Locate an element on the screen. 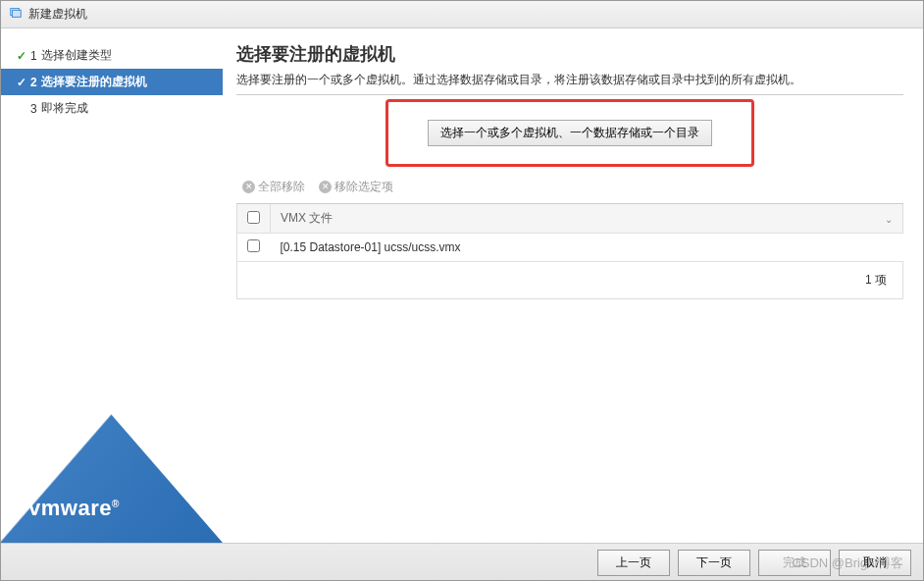 This screenshot has width=924, height=581. step-3: 3 即将完成 is located at coordinates (112, 108).